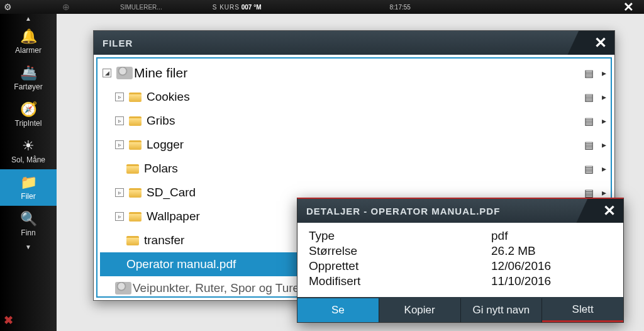 The width and height of the screenshot is (644, 331). I want to click on sidebar-item-label: Sol, Måne, so click(28, 160).